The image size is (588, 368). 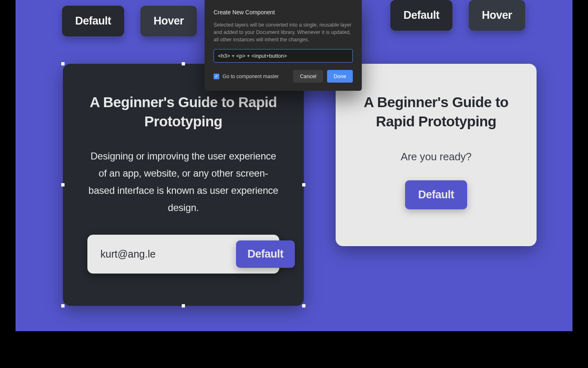 I want to click on resize-handle-top-left, so click(x=63, y=64).